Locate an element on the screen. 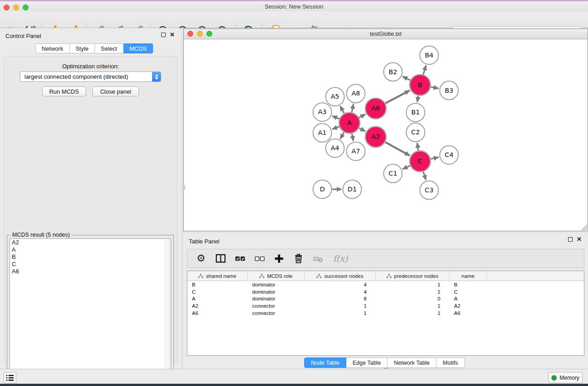 The height and width of the screenshot is (386, 588). edge-A6-B is located at coordinates (397, 97).